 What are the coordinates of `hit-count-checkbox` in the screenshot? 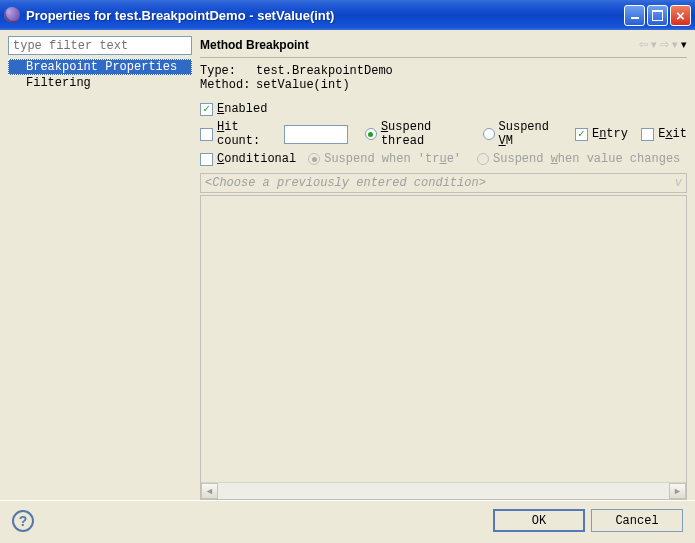 It's located at (206, 134).